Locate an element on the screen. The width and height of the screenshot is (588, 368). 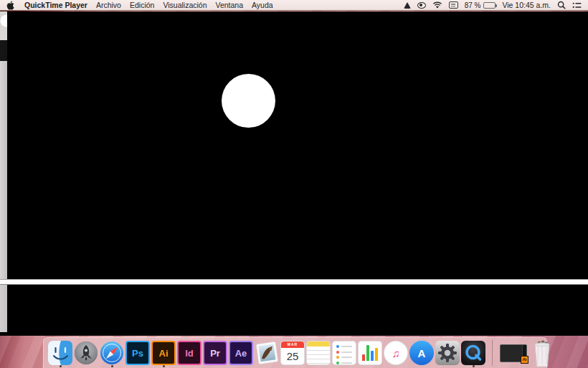
safari-compass-icon is located at coordinates (112, 353).